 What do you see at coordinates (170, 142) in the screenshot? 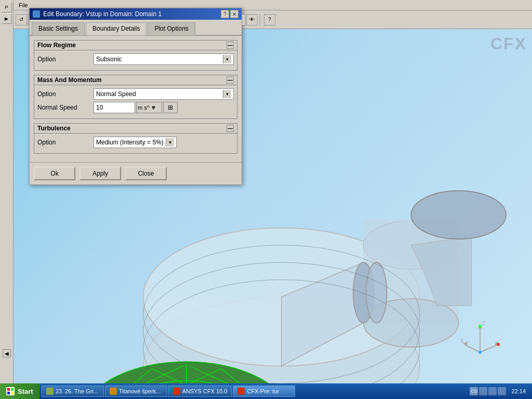
I see `turbulence-select-arrow: ▼` at bounding box center [170, 142].